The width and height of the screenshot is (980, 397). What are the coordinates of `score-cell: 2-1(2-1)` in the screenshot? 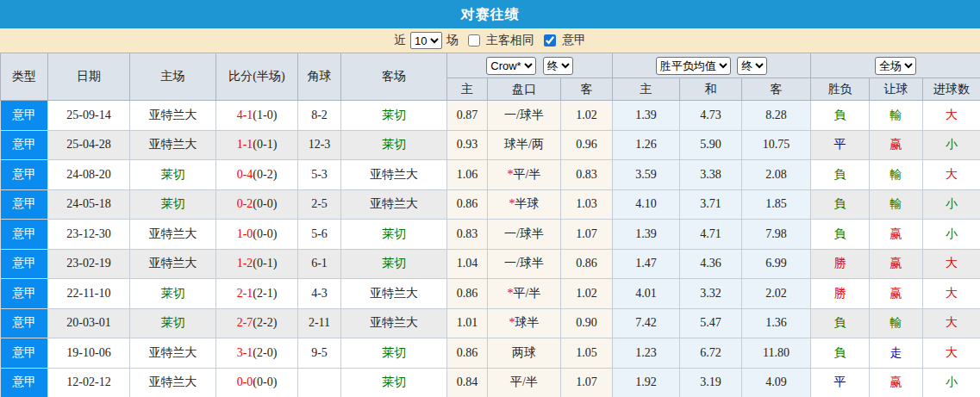 It's located at (257, 295).